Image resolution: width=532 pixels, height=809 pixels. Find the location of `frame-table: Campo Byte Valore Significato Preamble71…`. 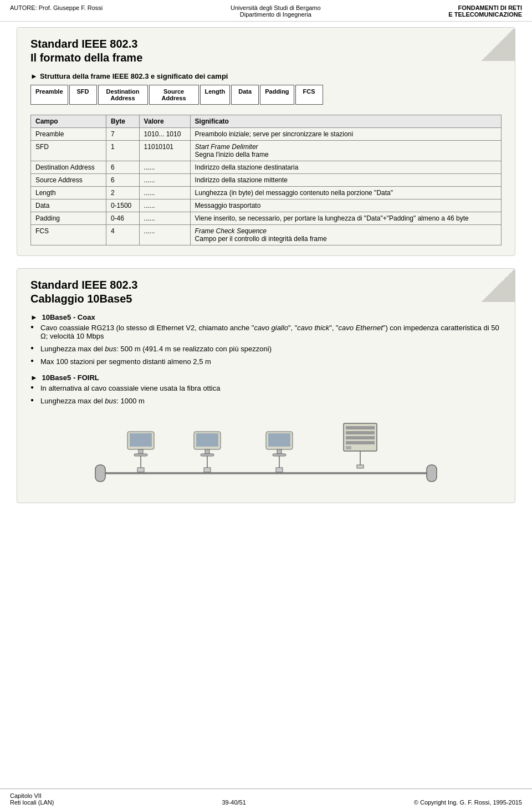

frame-table: Campo Byte Valore Significato Preamble71… is located at coordinates (266, 180).